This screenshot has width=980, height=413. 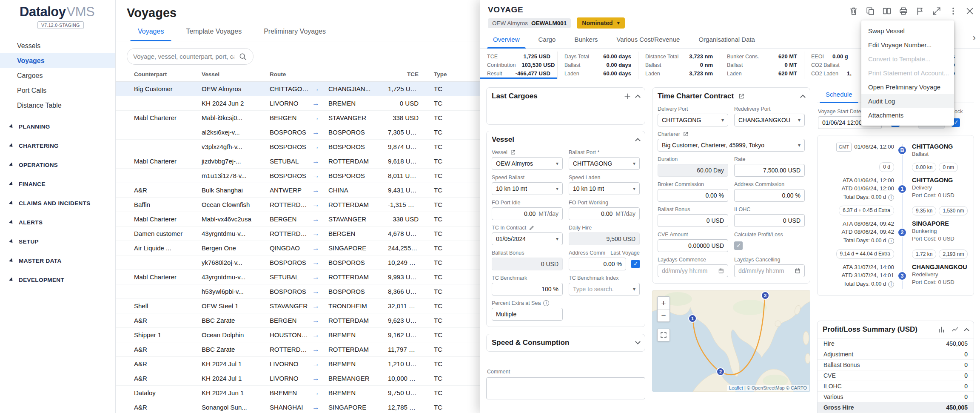 What do you see at coordinates (937, 11) in the screenshot?
I see `expand-button` at bounding box center [937, 11].